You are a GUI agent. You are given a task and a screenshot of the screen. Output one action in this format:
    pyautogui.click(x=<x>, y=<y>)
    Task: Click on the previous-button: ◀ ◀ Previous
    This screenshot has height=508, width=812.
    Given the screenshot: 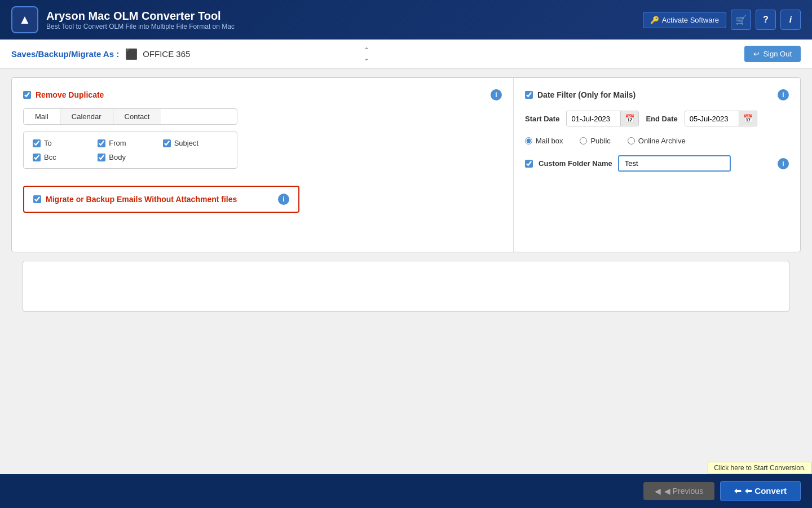 What is the action you would take?
    pyautogui.click(x=679, y=491)
    